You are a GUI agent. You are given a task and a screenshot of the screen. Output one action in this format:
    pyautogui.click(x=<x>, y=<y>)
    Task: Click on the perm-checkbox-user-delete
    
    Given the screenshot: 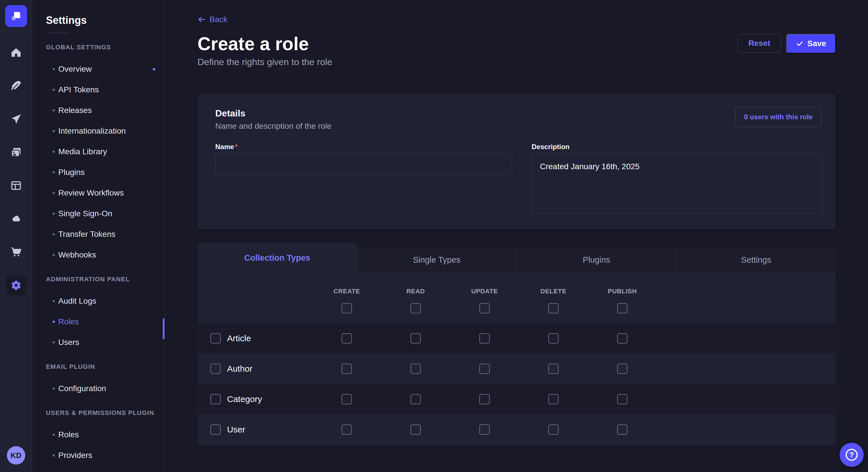 What is the action you would take?
    pyautogui.click(x=553, y=430)
    